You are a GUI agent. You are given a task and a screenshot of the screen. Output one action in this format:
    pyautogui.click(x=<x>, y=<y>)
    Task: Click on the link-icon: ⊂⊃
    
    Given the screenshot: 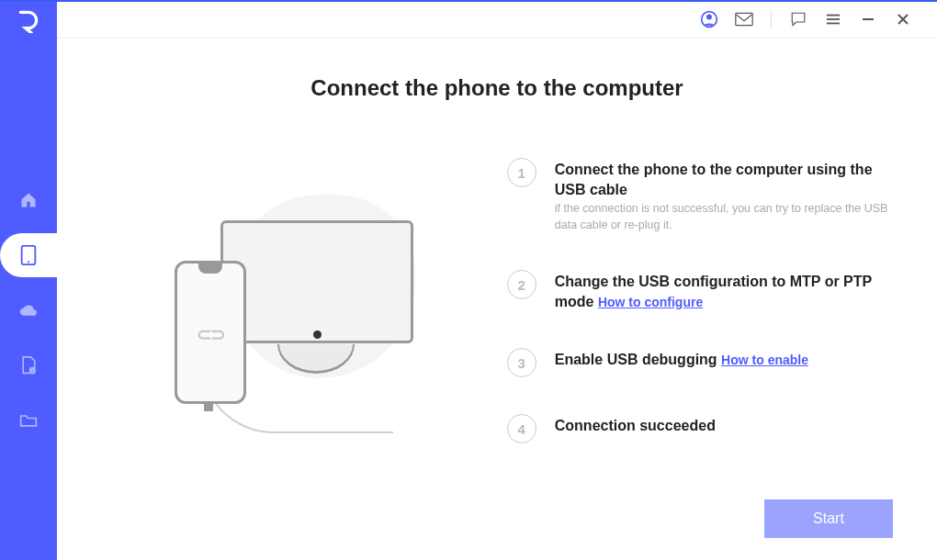 What is the action you would take?
    pyautogui.click(x=210, y=334)
    